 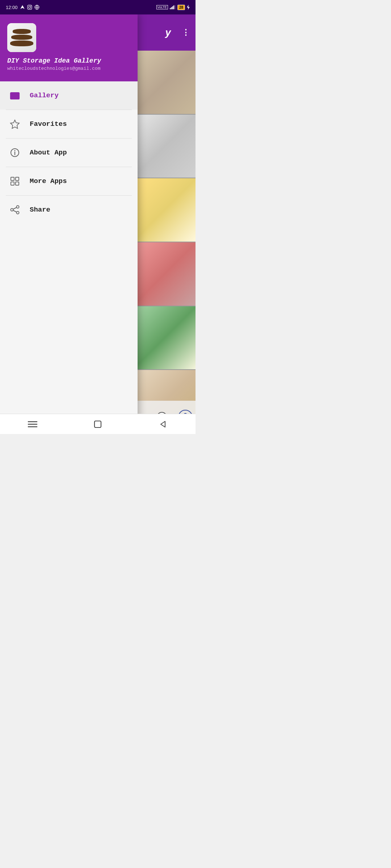 What do you see at coordinates (69, 153) in the screenshot?
I see `sidebar-item-about: About App` at bounding box center [69, 153].